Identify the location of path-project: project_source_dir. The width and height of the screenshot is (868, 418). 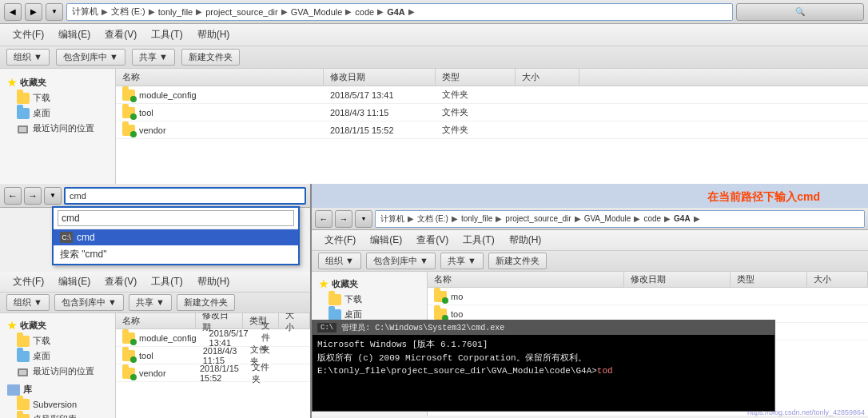
(241, 12).